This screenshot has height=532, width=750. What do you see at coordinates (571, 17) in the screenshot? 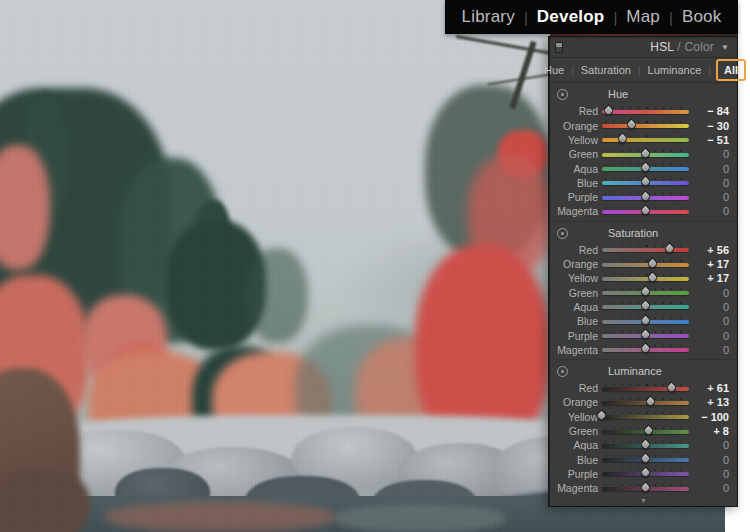
I see `module-develop: Develop` at bounding box center [571, 17].